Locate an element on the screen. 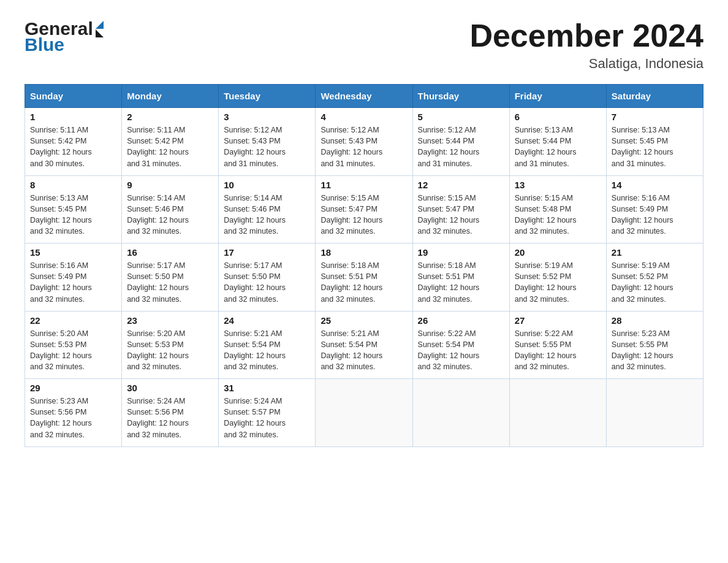 Image resolution: width=728 pixels, height=563 pixels. day-info: Sunrise: 5:23 AMSunset: 5:55 PMDaylight:… is located at coordinates (654, 351).